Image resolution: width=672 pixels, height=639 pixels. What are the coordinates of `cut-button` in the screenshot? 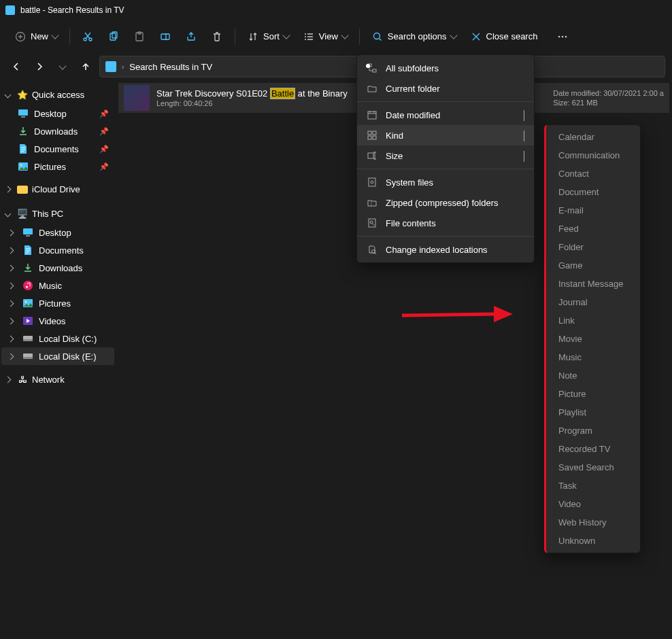 It's located at (88, 37).